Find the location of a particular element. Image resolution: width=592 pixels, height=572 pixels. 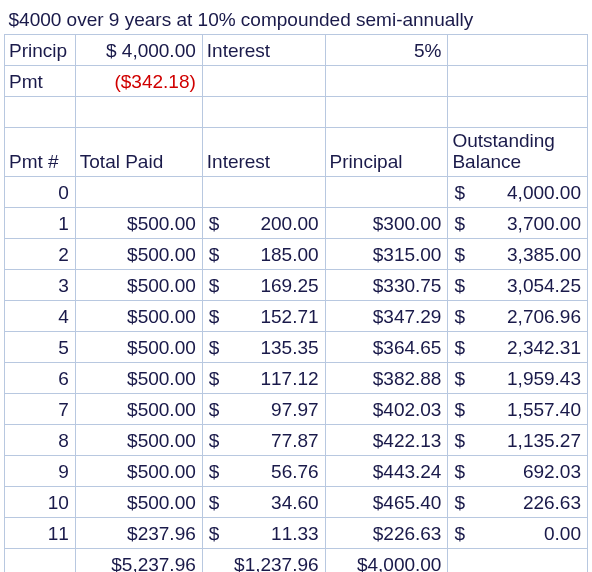

cell-principal: $330.75 is located at coordinates (386, 284).